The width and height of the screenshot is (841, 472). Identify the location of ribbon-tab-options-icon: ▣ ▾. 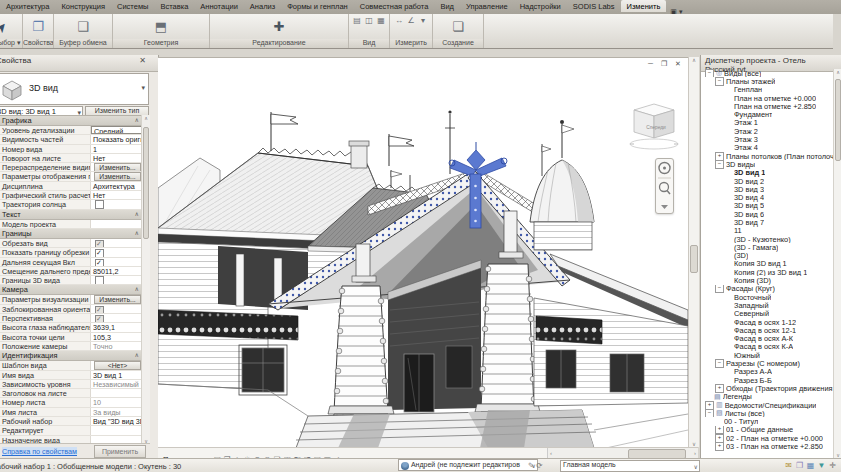
(676, 10).